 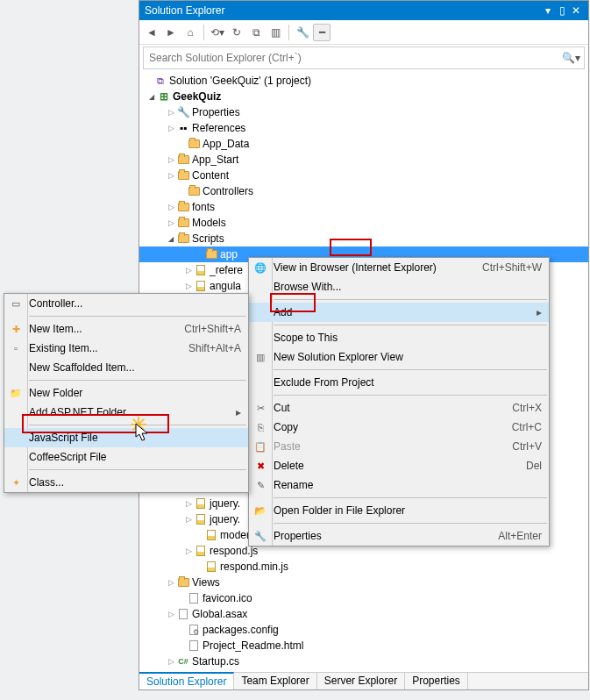 I want to click on menu-exclude: Exclude From Project, so click(x=399, y=382).